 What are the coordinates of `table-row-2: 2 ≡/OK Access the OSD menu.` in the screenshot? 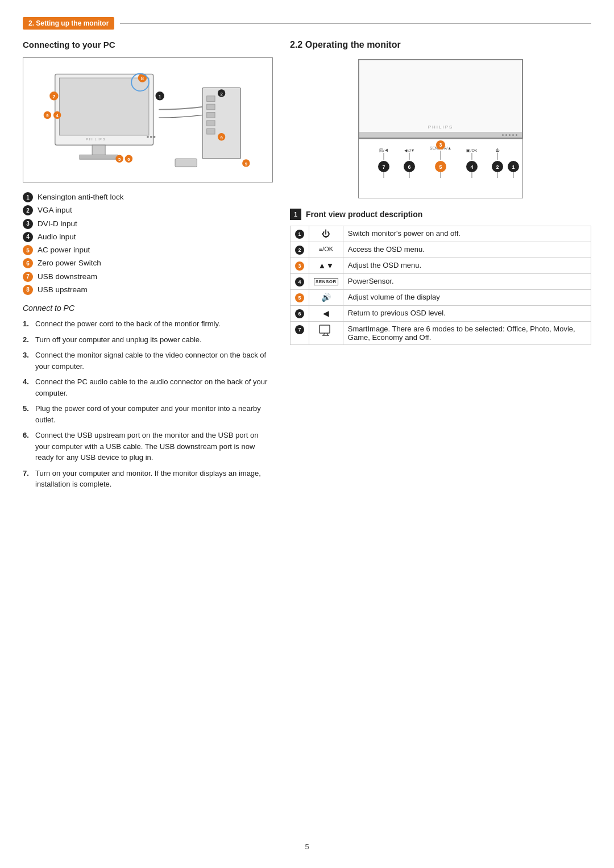 It's located at (441, 250).